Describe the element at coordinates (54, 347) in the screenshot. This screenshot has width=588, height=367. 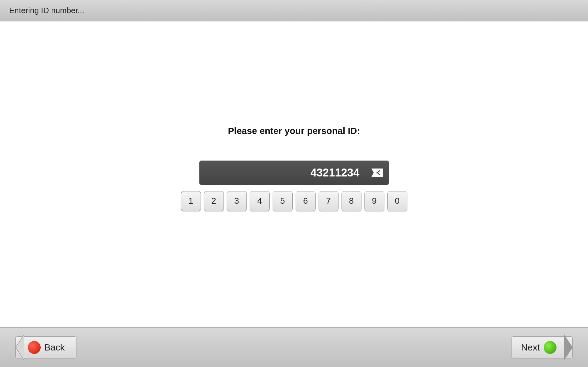
I see `back-label: Back` at that location.